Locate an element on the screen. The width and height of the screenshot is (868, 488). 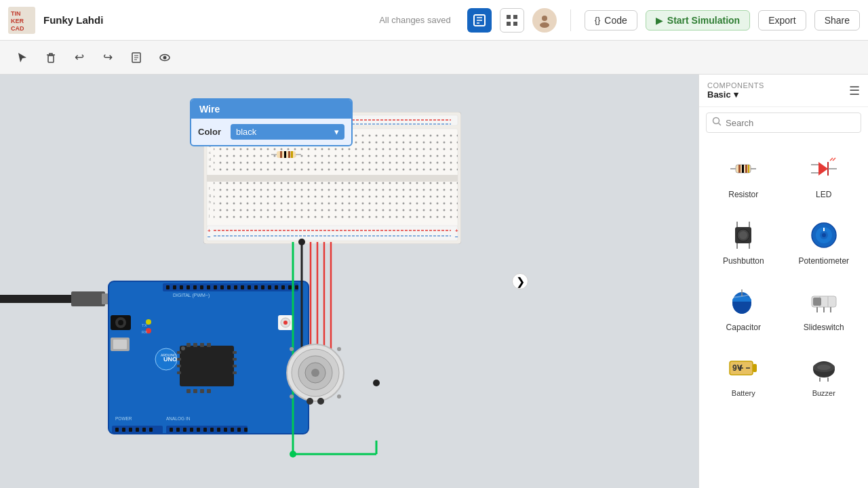
search-input is located at coordinates (791, 123).